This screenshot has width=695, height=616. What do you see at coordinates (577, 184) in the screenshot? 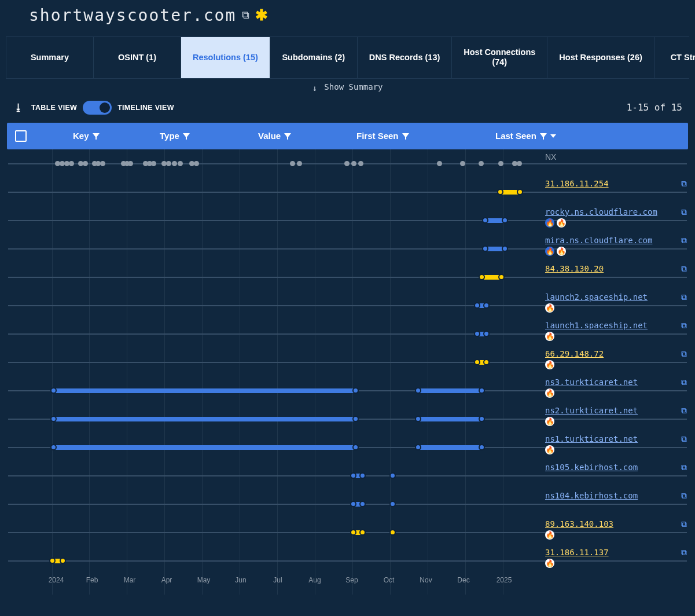
I see `row-value-link: 31.186.11.254` at bounding box center [577, 184].